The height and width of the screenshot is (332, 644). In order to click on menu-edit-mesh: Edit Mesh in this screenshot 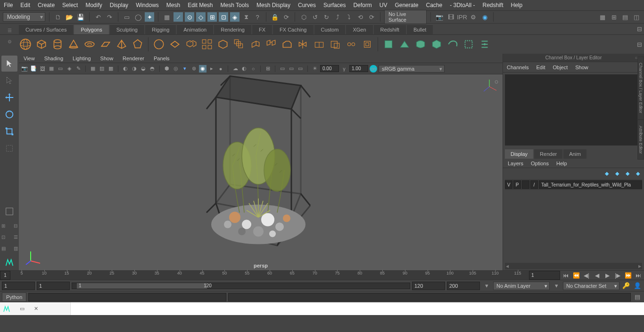, I will do `click(200, 5)`.